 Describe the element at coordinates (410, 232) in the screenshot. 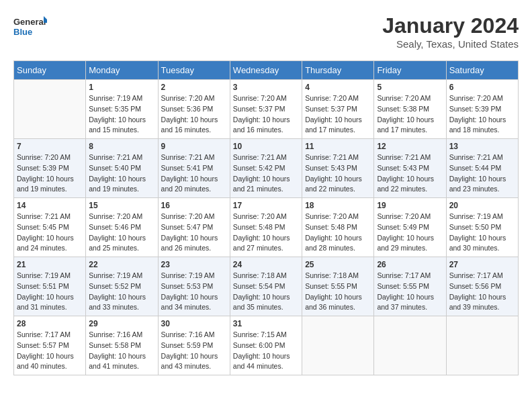

I see `day-info: Sunrise: 7:20 AM Sunset: 5:49 PM Dayligh…` at that location.